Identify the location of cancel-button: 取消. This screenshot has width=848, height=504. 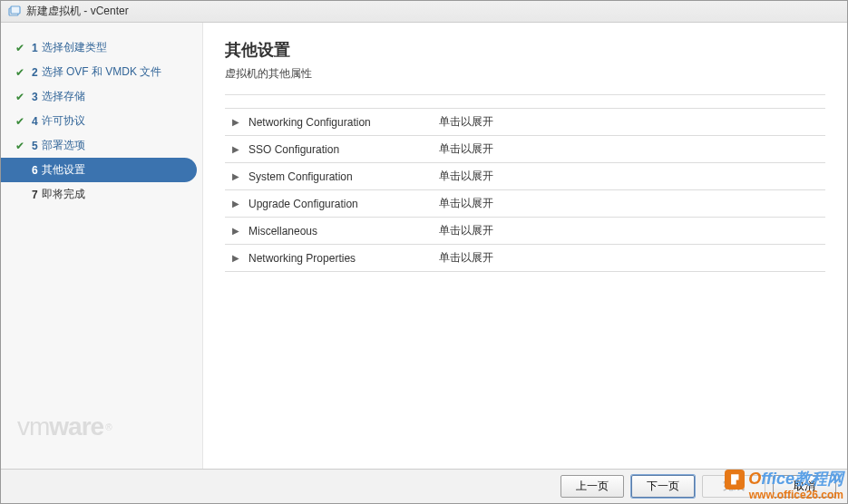
(804, 486).